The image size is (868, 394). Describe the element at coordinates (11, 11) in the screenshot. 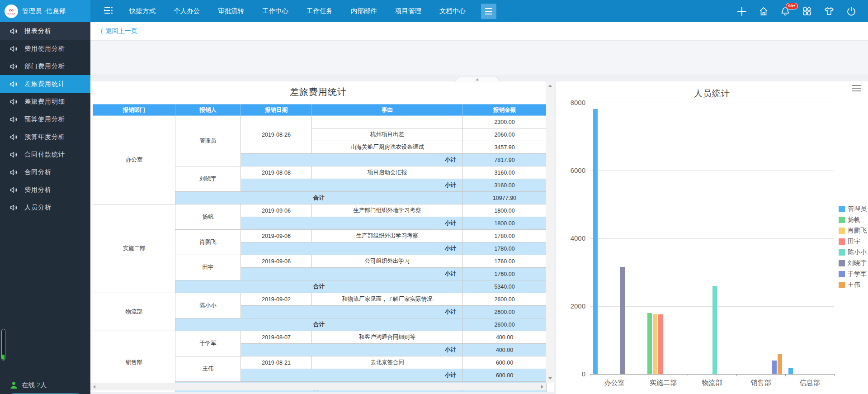

I see `company-logo-icon: ∞华天动力` at that location.